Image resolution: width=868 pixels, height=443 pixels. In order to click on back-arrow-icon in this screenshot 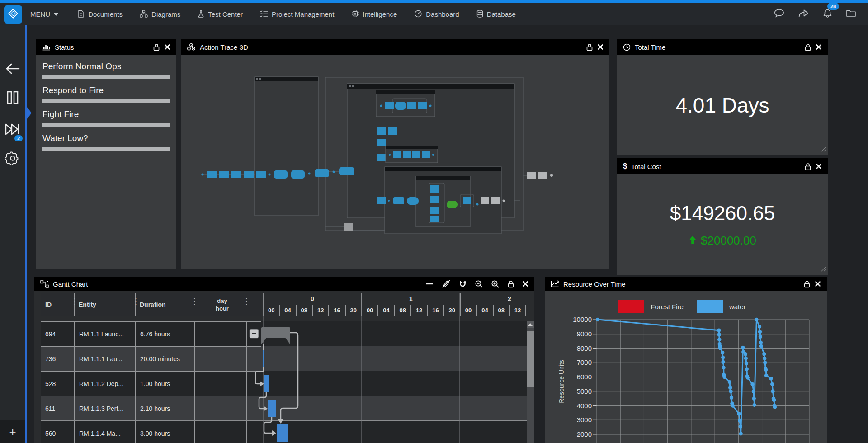, I will do `click(13, 69)`.